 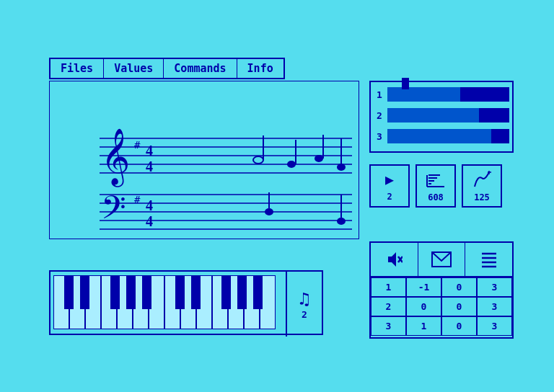 I want to click on bpm-label: 125, so click(x=482, y=197).